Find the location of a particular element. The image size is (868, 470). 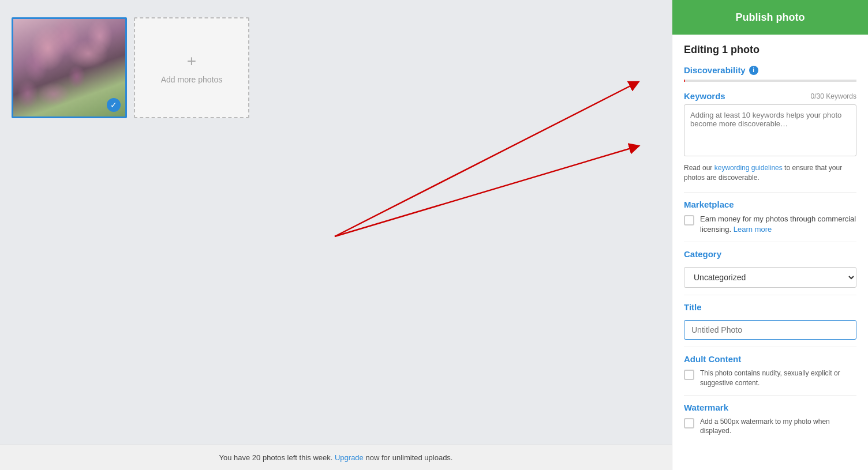

photos-row: ✓ + Add more photos is located at coordinates (130, 68).